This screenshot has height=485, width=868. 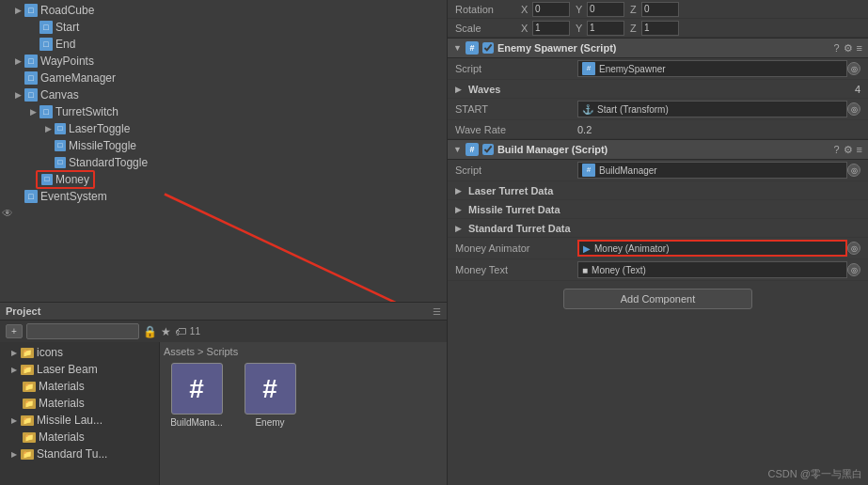 What do you see at coordinates (619, 271) in the screenshot?
I see `money-text-value: Money (Text)` at bounding box center [619, 271].